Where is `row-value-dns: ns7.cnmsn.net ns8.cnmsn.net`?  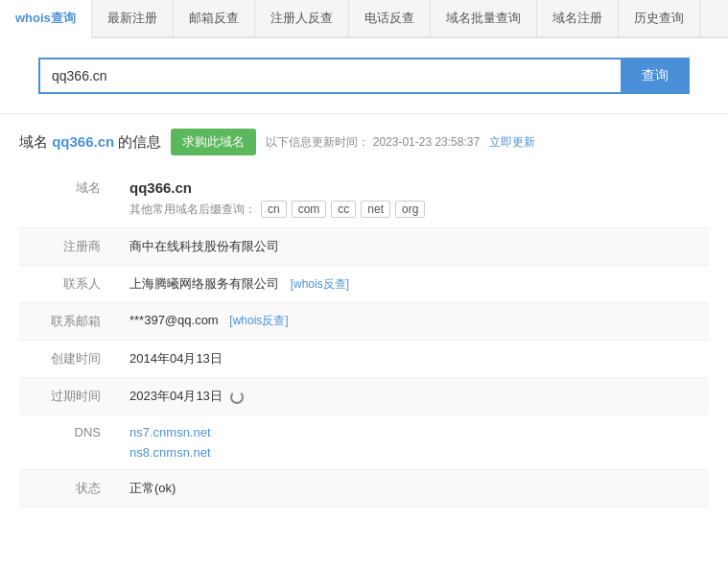
row-value-dns: ns7.cnmsn.net ns8.cnmsn.net is located at coordinates (412, 443).